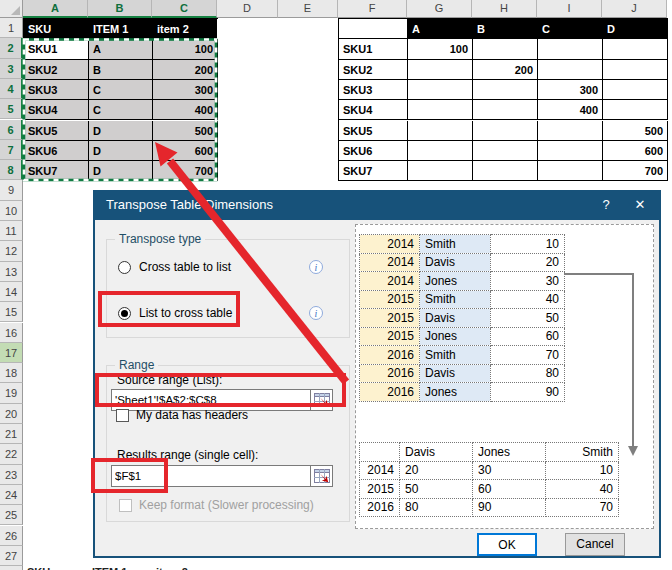 The height and width of the screenshot is (570, 672). Describe the element at coordinates (440, 29) in the screenshot. I see `cell-header-A: A` at that location.